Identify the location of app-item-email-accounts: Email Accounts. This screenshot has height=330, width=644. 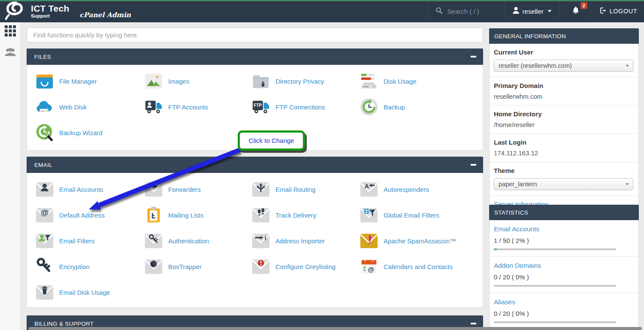
(89, 189).